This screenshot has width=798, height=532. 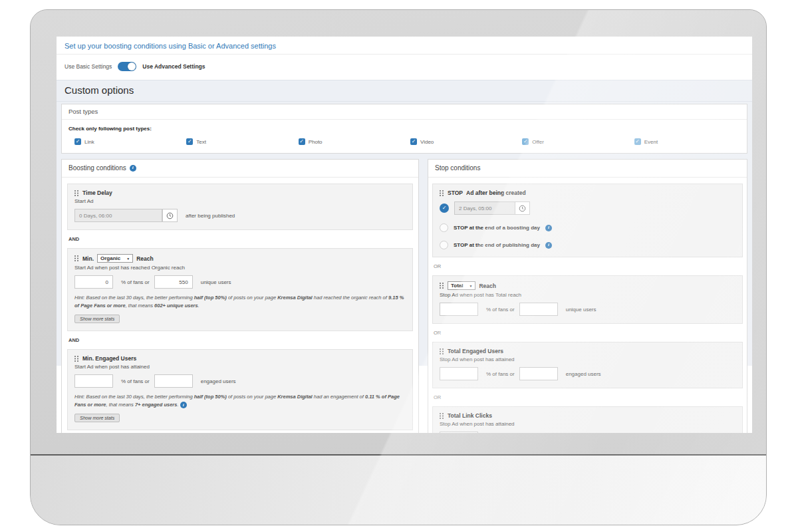 I want to click on organic-percent-input, so click(x=94, y=282).